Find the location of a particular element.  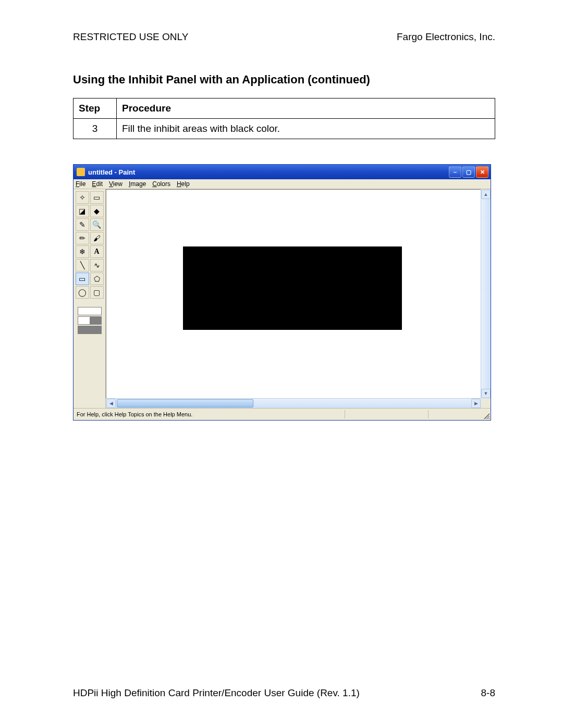

titlebar: untitled - Paint – ▢ ✕ is located at coordinates (282, 172).